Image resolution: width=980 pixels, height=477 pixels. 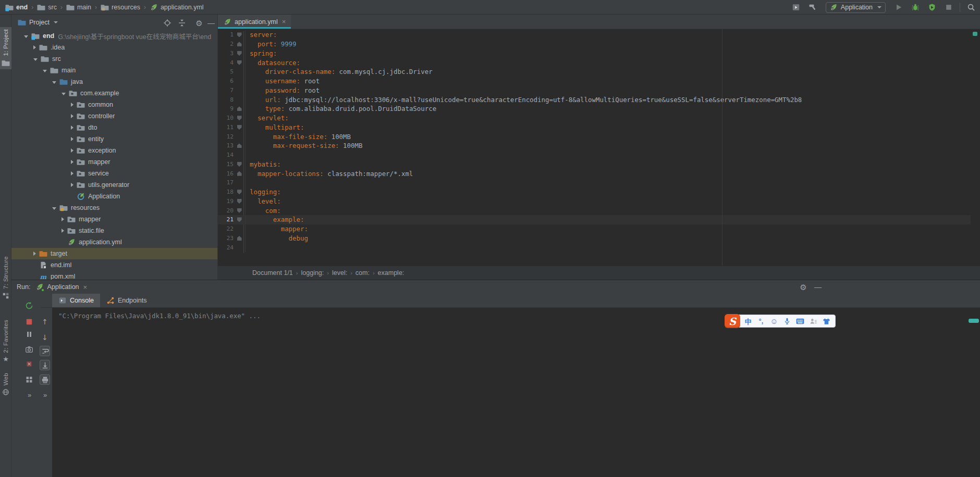 What do you see at coordinates (115, 265) in the screenshot?
I see `tree-item-end.iml: end.iml` at bounding box center [115, 265].